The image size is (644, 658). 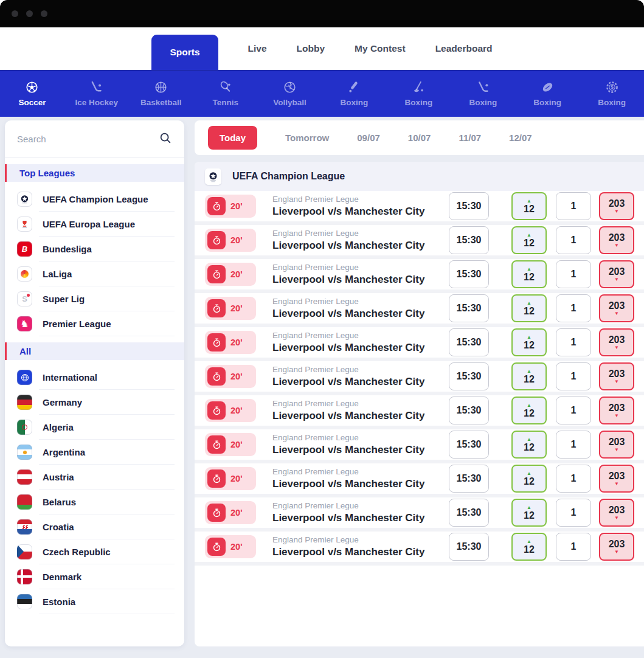 What do you see at coordinates (77, 324) in the screenshot?
I see `sidebar-item-label: Premier League` at bounding box center [77, 324].